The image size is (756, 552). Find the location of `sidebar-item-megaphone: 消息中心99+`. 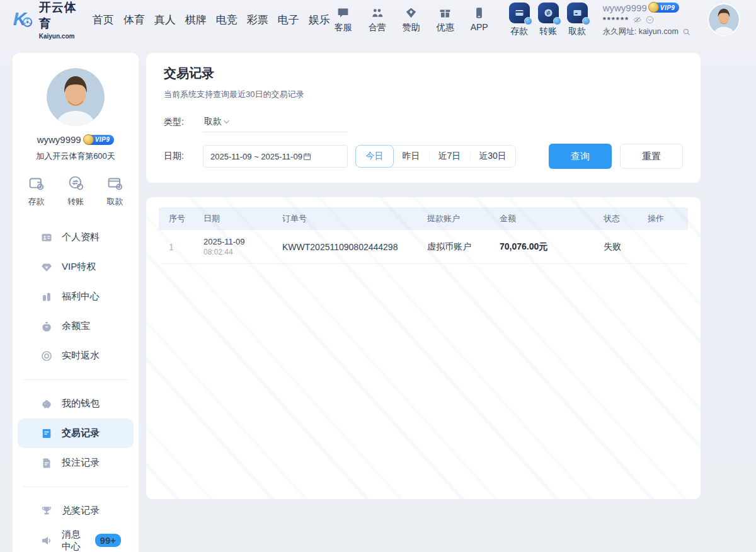

sidebar-item-megaphone: 消息中心99+ is located at coordinates (76, 539).